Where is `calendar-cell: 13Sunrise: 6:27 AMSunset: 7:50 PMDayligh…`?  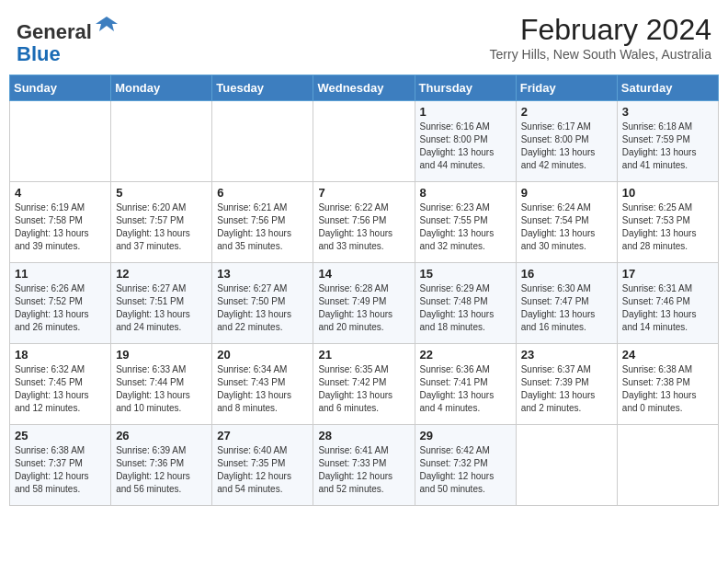
calendar-cell: 13Sunrise: 6:27 AMSunset: 7:50 PMDayligh… is located at coordinates (263, 304).